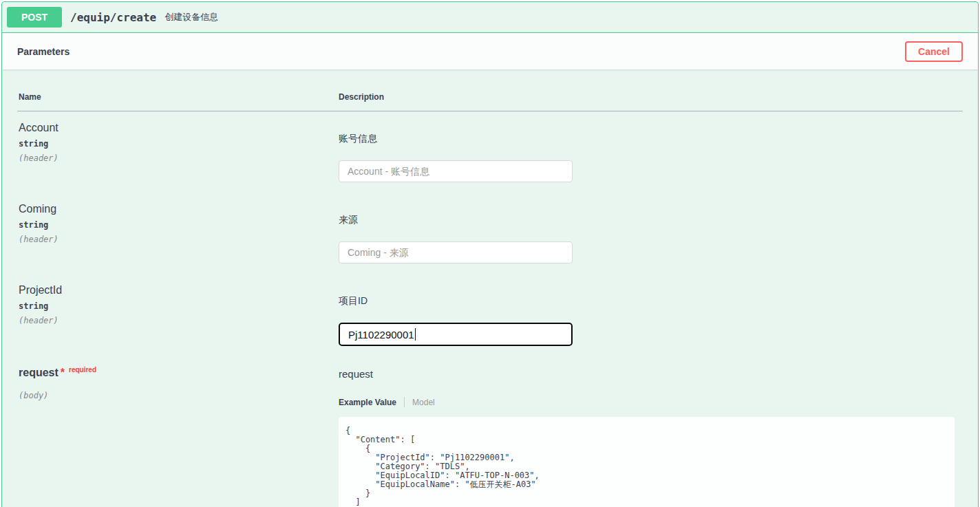 The image size is (980, 507). Describe the element at coordinates (647, 462) in the screenshot. I see `example-value-code-block: { "Content": [ { "ProjectId": "Pj1102290…` at that location.